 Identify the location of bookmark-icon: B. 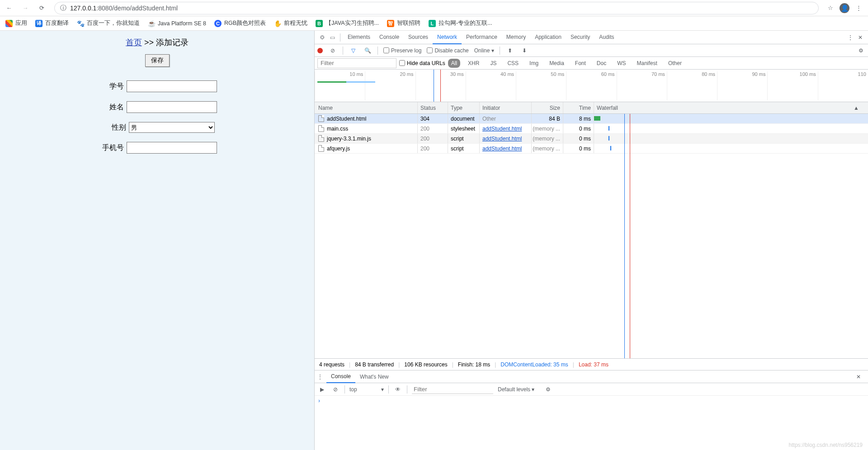
(319, 23).